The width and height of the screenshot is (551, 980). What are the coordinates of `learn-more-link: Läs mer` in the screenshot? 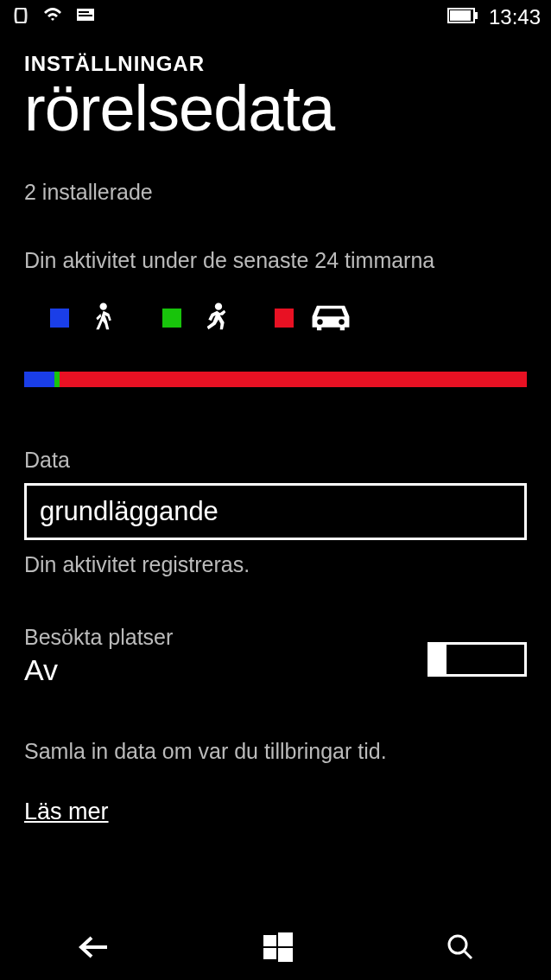 It's located at (66, 812).